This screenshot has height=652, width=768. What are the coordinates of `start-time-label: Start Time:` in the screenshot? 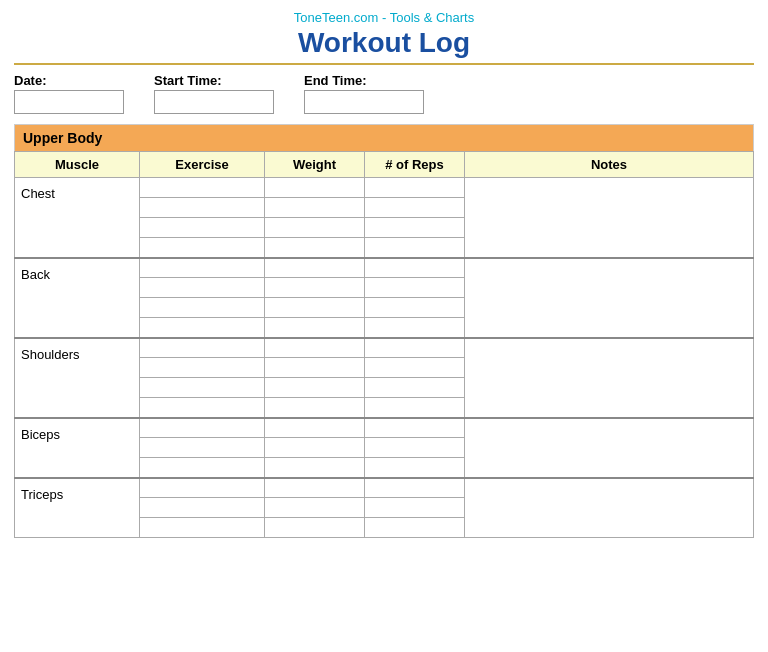 It's located at (214, 80).